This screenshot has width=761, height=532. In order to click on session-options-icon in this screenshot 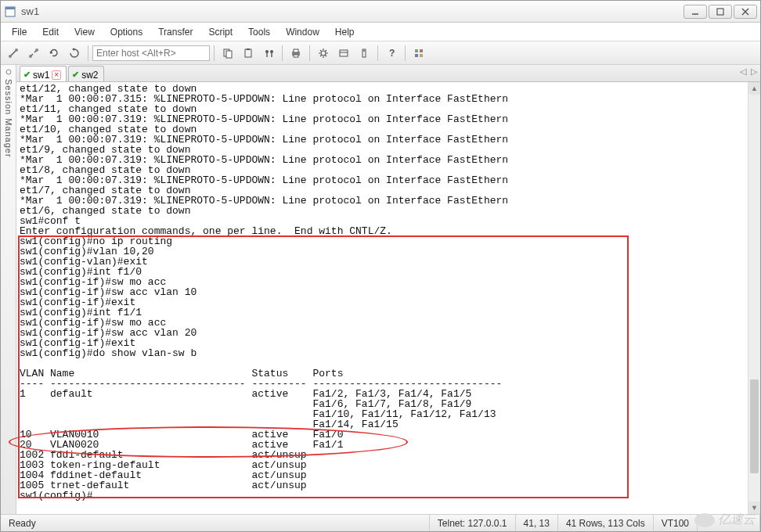, I will do `click(344, 53)`.